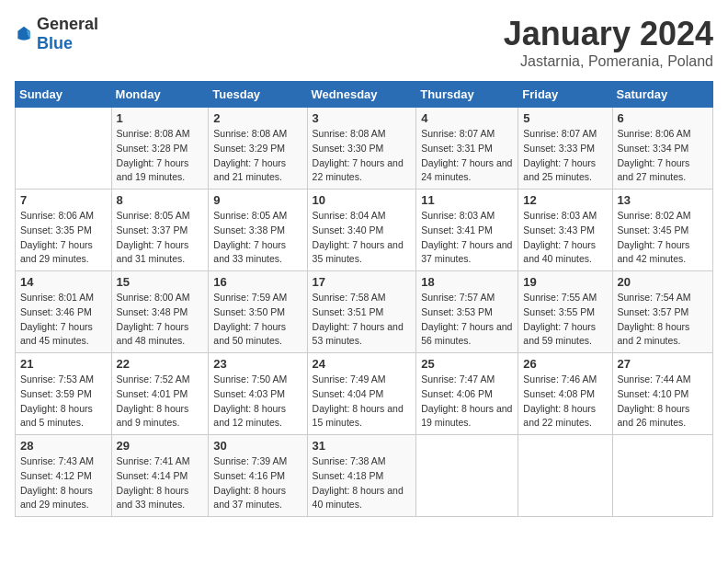 This screenshot has height=563, width=728. Describe the element at coordinates (565, 394) in the screenshot. I see `day-cell: 26 Sunrise: 7:46 AMSunset: 4:08 PMDaylig…` at that location.